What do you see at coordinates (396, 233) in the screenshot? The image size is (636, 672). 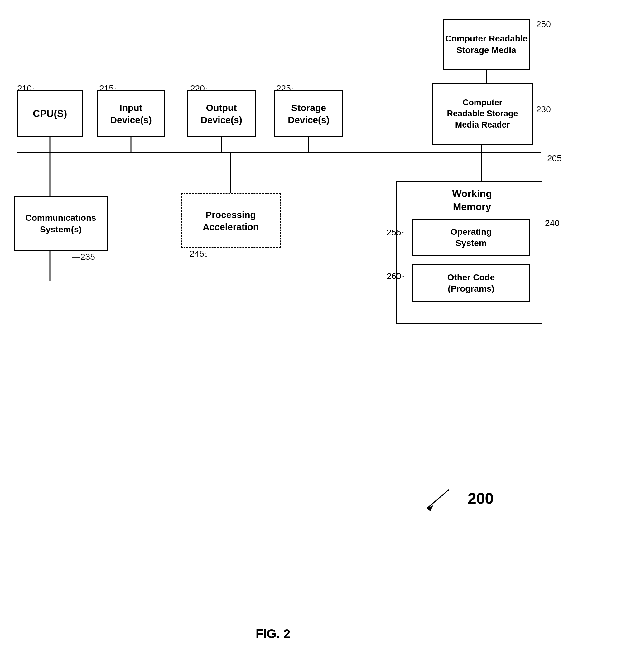 I see `ref-255: 255​⌂` at bounding box center [396, 233].